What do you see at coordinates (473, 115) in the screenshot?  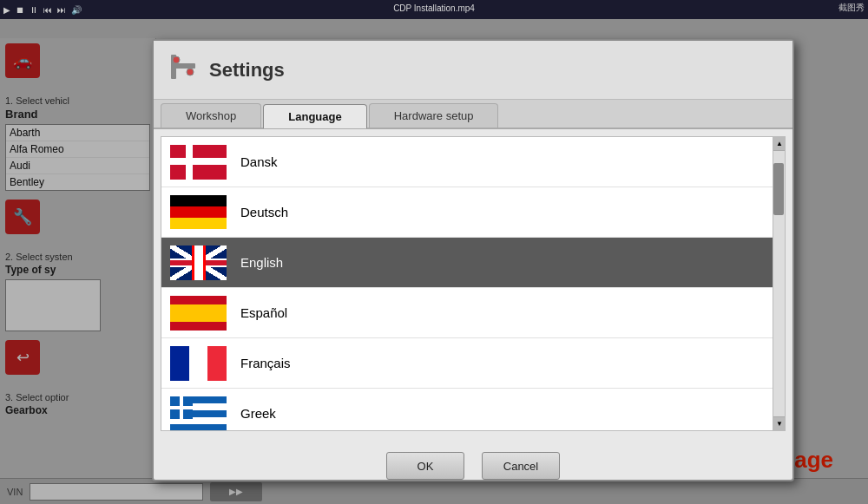 I see `dialog-tabs: Workshop Language Hardware setup` at bounding box center [473, 115].